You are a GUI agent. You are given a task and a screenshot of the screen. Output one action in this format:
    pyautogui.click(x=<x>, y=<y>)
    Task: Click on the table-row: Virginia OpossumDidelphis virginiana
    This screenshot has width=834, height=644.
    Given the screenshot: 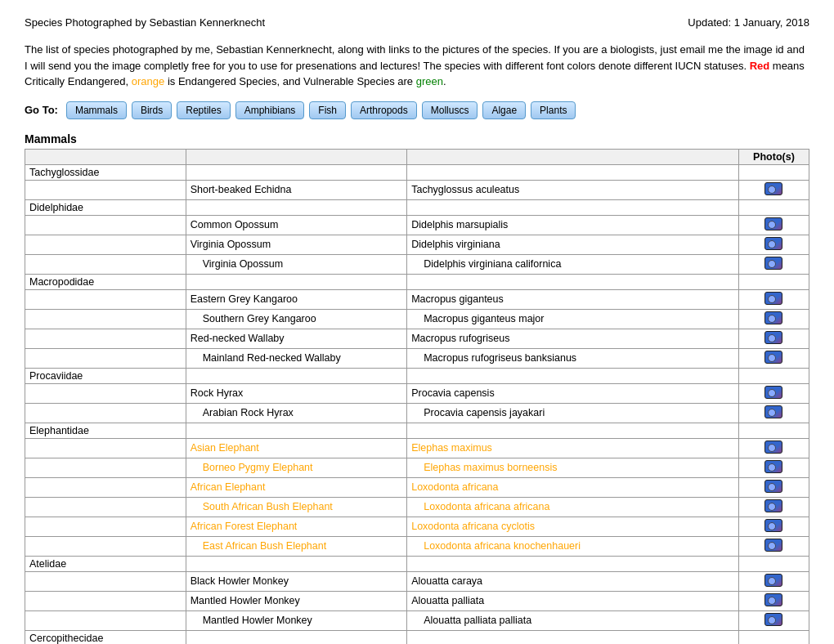 What is the action you would take?
    pyautogui.click(x=417, y=244)
    